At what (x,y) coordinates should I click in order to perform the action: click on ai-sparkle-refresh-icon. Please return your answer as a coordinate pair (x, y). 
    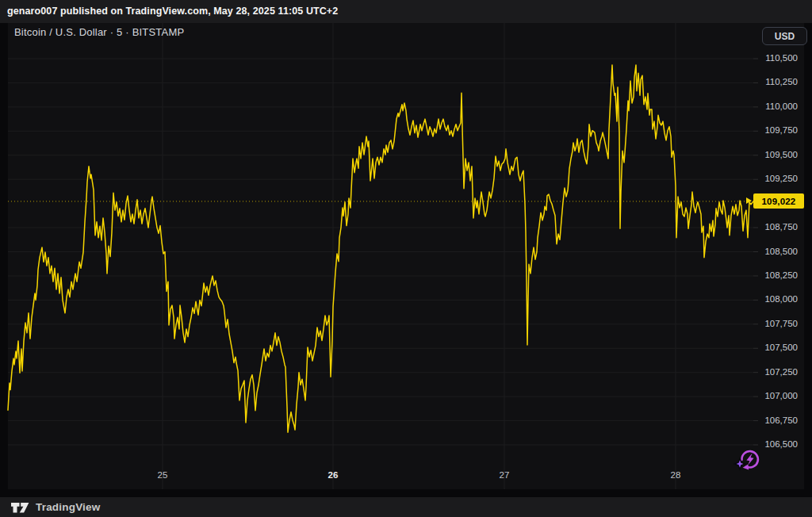
    Looking at the image, I should click on (747, 461).